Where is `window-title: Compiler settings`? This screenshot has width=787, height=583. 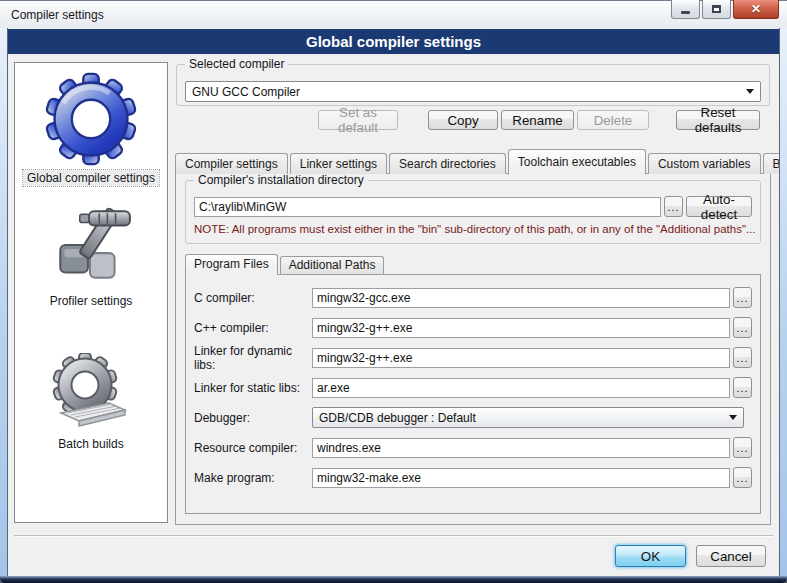
window-title: Compiler settings is located at coordinates (58, 15).